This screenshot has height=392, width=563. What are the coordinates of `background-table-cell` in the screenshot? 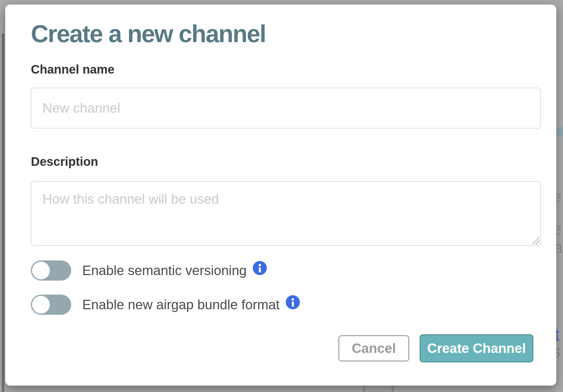 It's located at (378, 389).